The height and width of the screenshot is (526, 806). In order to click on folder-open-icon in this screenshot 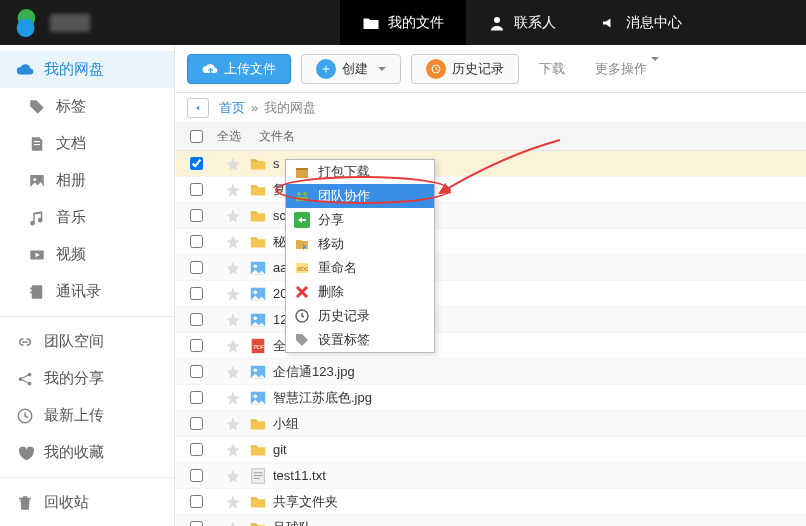, I will do `click(371, 23)`.